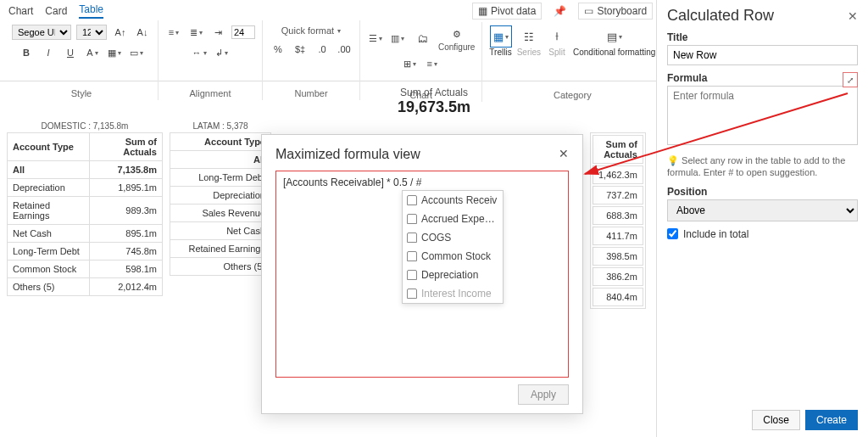  What do you see at coordinates (322, 49) in the screenshot?
I see `decrease-decimal-icon: .0` at bounding box center [322, 49].